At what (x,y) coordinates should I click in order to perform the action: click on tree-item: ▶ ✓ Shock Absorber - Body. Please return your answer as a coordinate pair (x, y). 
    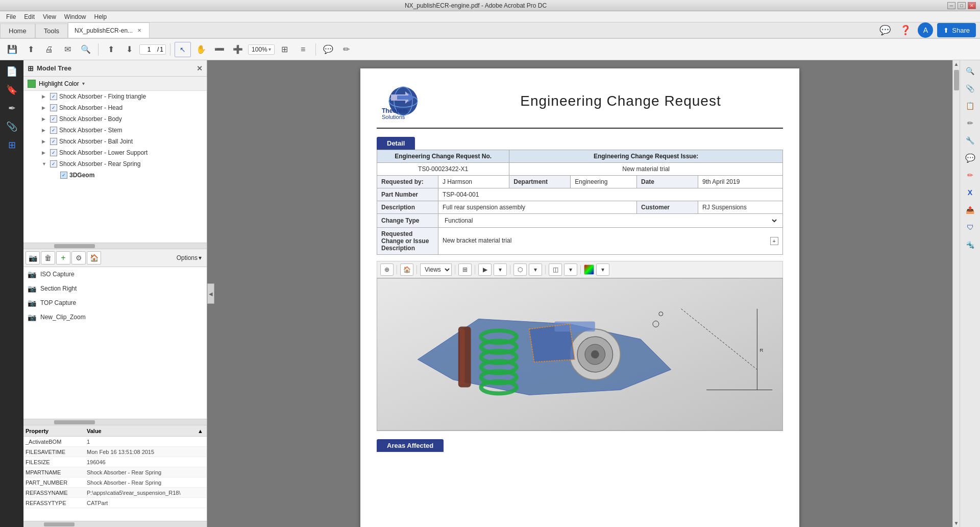
    Looking at the image, I should click on (115, 119).